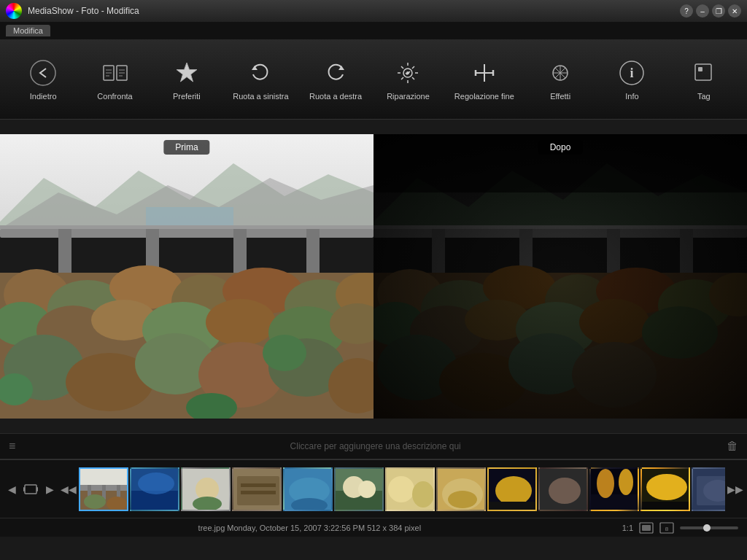 The image size is (747, 560). I want to click on filmstrip-frame-icon, so click(31, 489).